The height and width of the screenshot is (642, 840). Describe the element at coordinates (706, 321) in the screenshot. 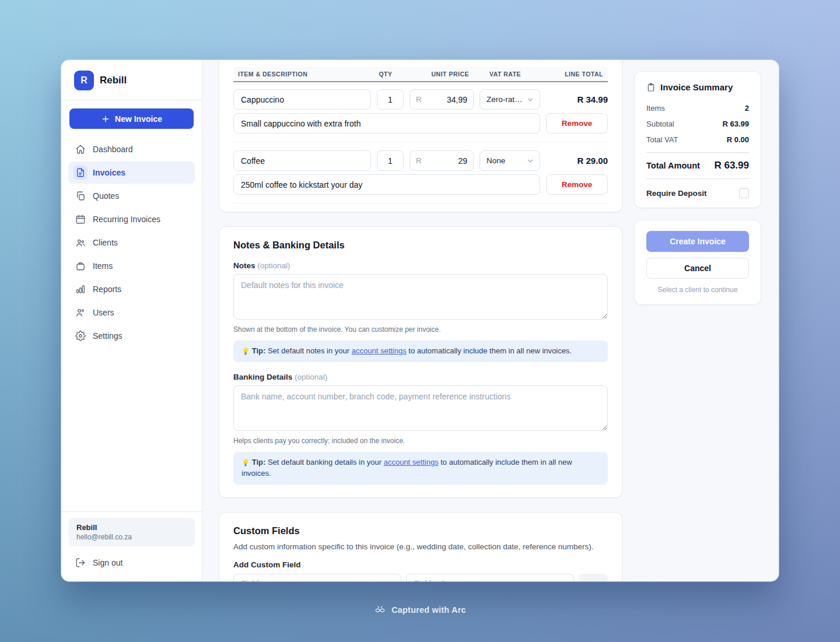

I see `right-panel: Invoice Summary Items 2 Subtotal R 63.99…` at that location.